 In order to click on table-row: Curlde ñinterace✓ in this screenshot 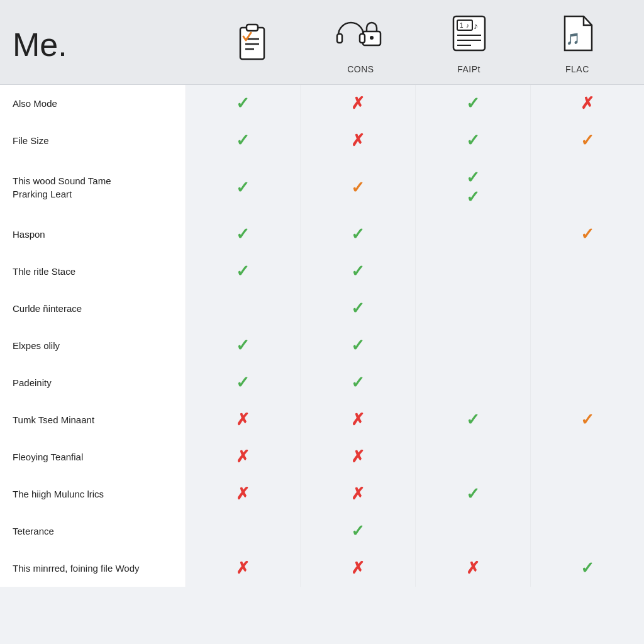, I will do `click(322, 308)`.